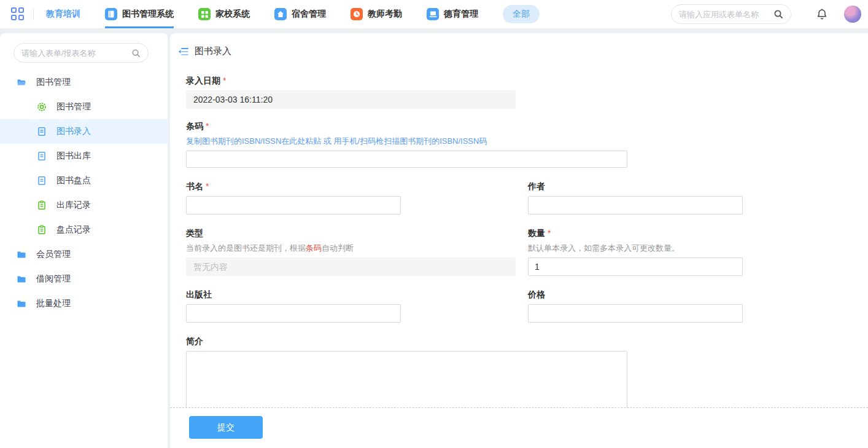  I want to click on tab-label: 教师考勤, so click(385, 14).